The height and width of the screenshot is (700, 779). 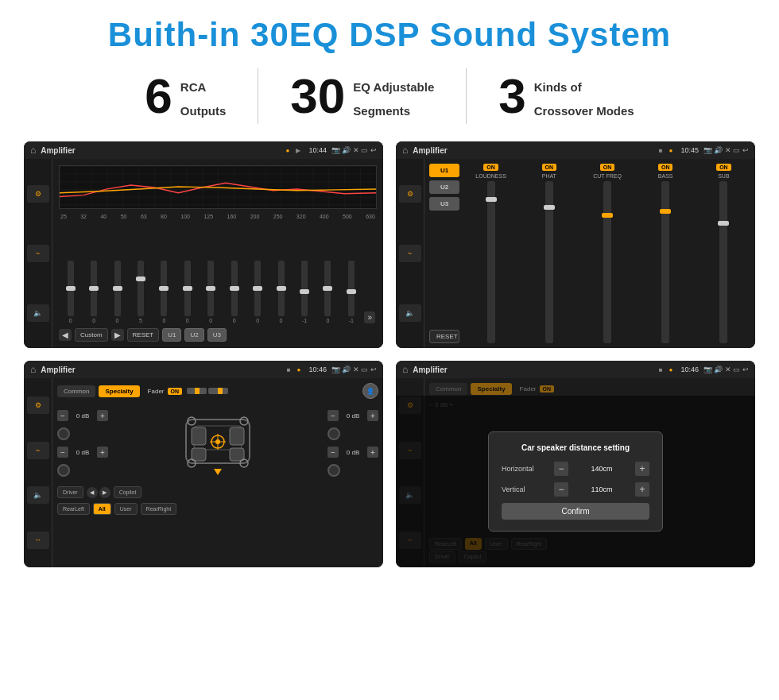 I want to click on eq-custom-btn: Custom, so click(x=91, y=335).